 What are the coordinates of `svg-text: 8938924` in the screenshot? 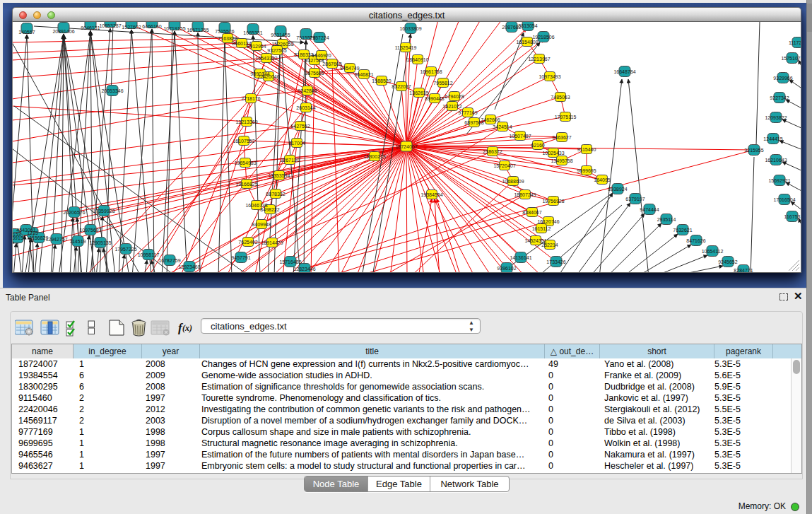 It's located at (618, 189).